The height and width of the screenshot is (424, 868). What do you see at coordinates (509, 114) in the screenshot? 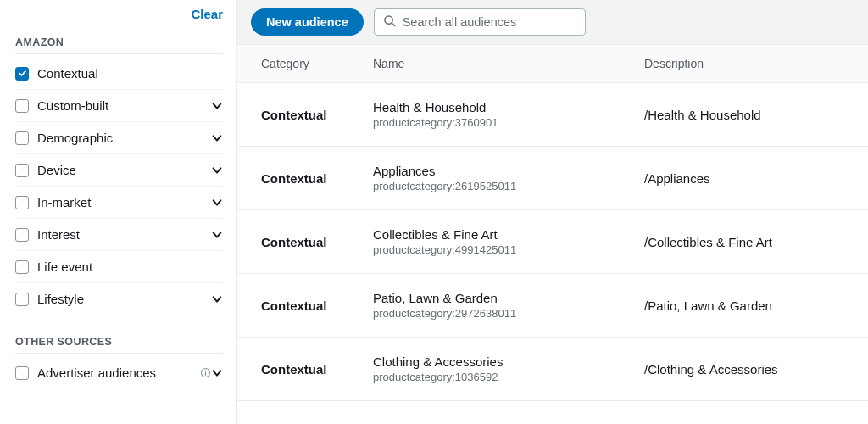
I see `cell-name: Health & Householdproductcategory:376090…` at bounding box center [509, 114].